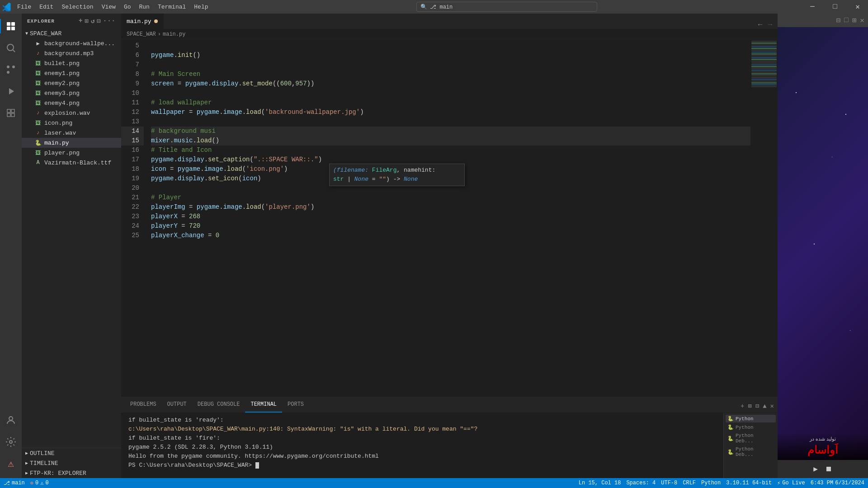  What do you see at coordinates (823, 20) in the screenshot?
I see `right-panel-header: ⊟ □ ⊞ ✕` at bounding box center [823, 20].